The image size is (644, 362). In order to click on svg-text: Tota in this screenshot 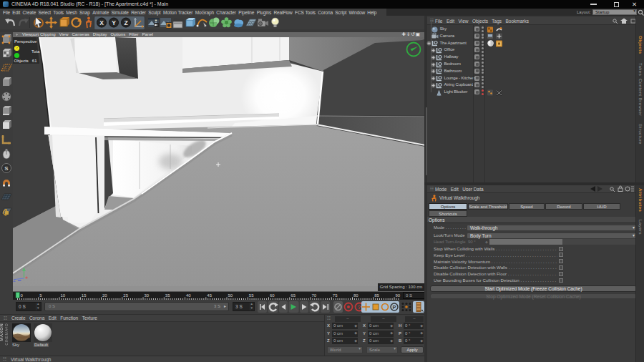, I will do `click(36, 52)`.